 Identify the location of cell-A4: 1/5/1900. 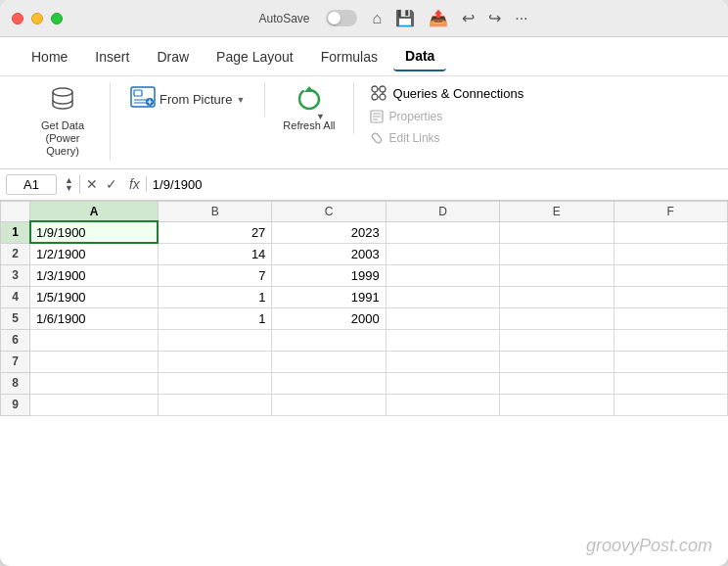
(94, 297).